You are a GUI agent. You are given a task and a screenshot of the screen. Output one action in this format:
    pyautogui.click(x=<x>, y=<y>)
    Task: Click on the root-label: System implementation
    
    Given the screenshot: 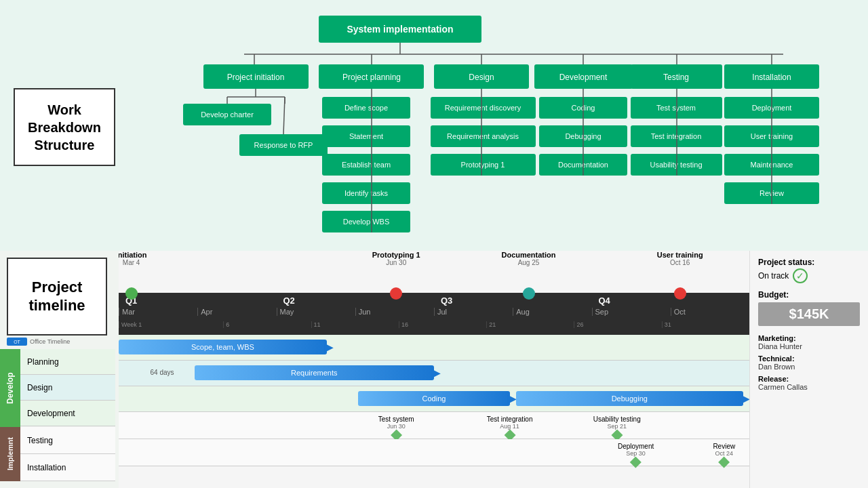 What is the action you would take?
    pyautogui.click(x=400, y=29)
    